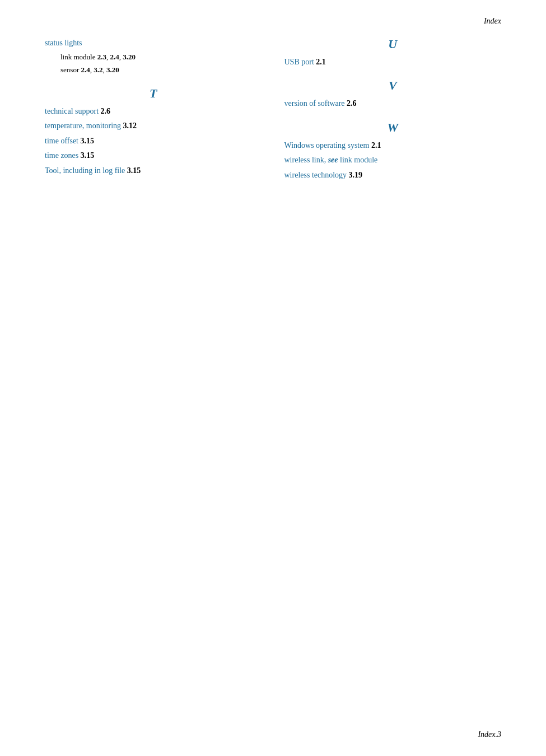 The width and height of the screenshot is (546, 756). What do you see at coordinates (130, 125) in the screenshot?
I see `entry-number: 3.12` at bounding box center [130, 125].